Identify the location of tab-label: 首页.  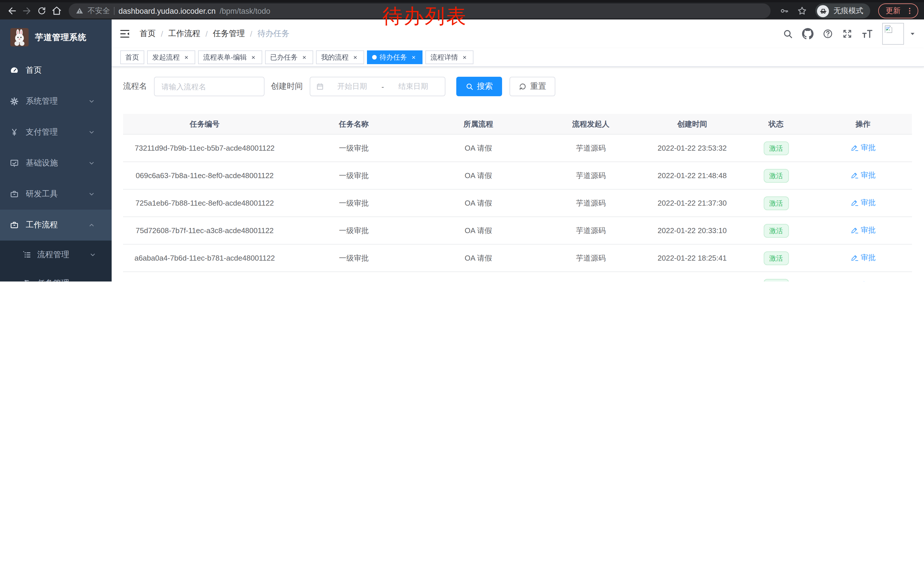
(132, 57).